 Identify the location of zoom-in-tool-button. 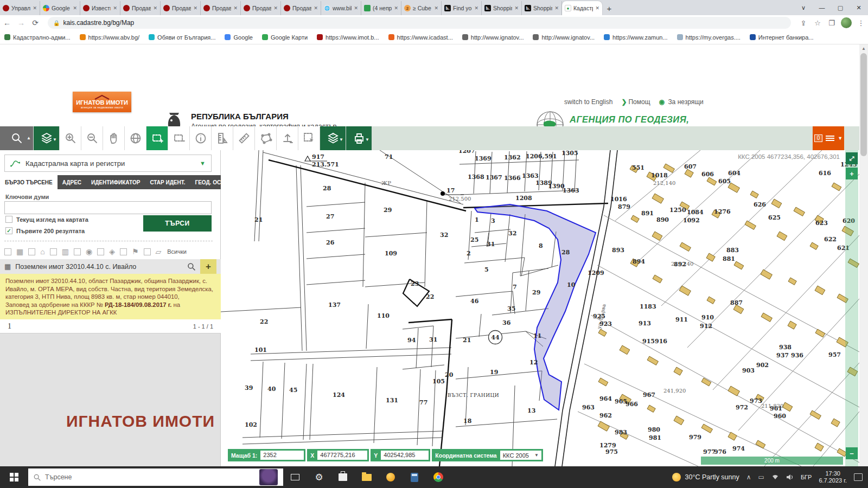
(71, 138).